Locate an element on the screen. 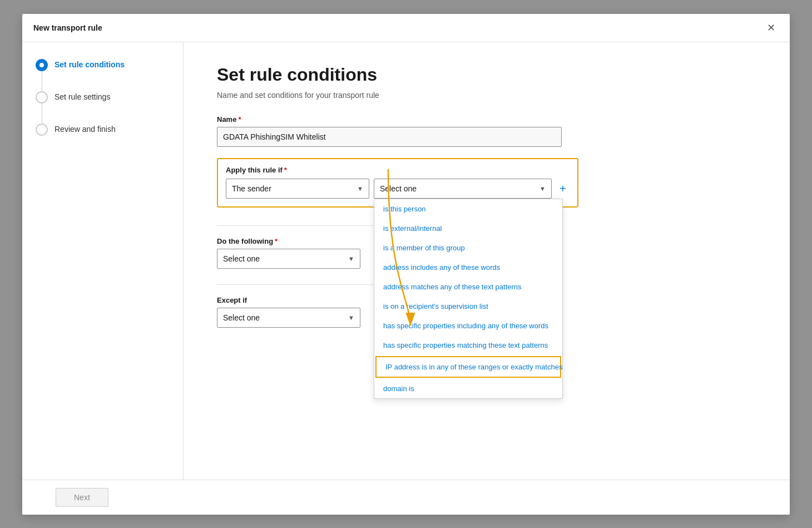 The width and height of the screenshot is (812, 528). step-3-label: Review and finish is located at coordinates (85, 129).